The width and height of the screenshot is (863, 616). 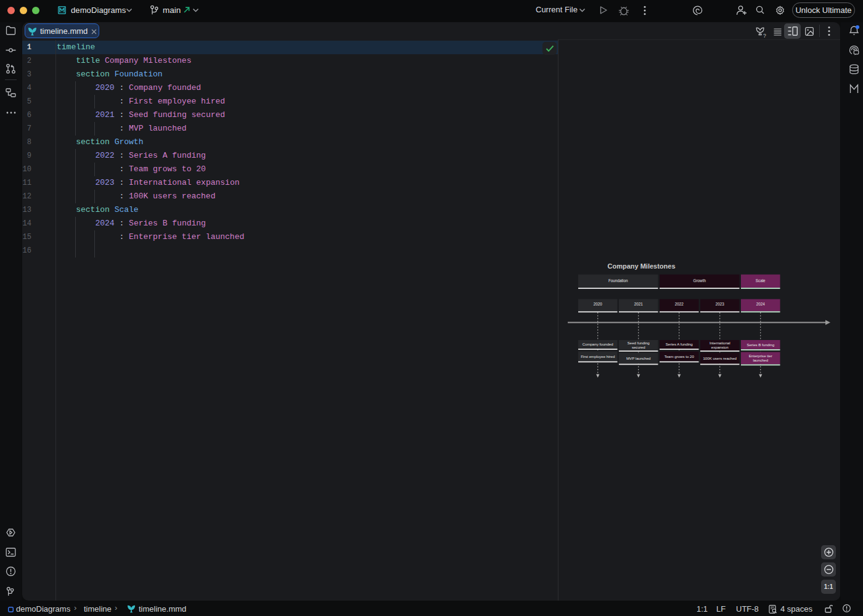 What do you see at coordinates (720, 304) in the screenshot?
I see `svg-text: 2023` at bounding box center [720, 304].